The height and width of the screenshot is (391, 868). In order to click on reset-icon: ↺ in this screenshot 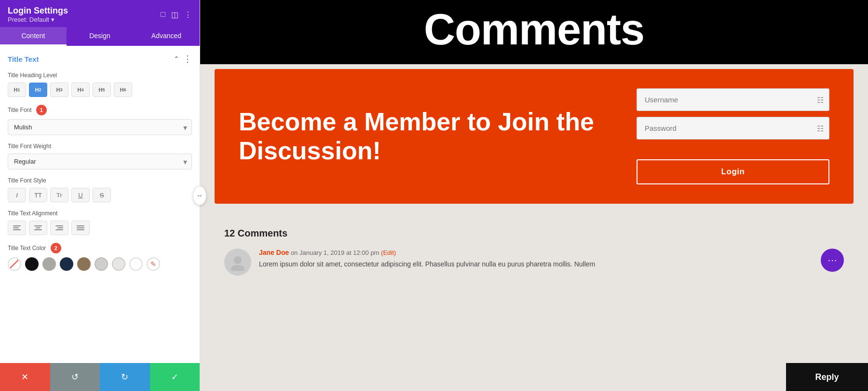, I will do `click(75, 377)`.